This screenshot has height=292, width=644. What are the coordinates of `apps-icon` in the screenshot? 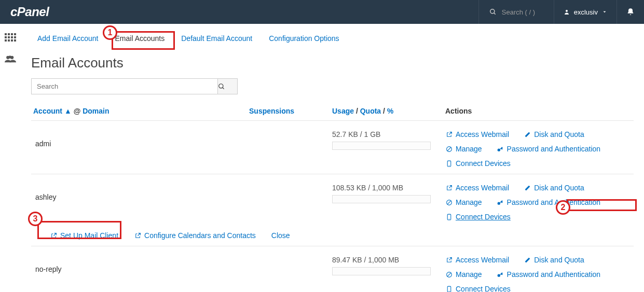 It's located at (10, 37).